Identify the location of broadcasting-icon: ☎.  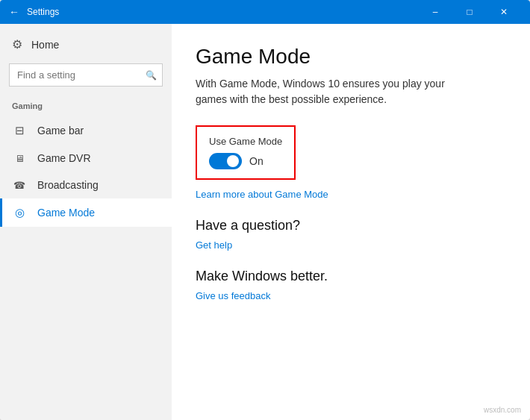
(19, 185).